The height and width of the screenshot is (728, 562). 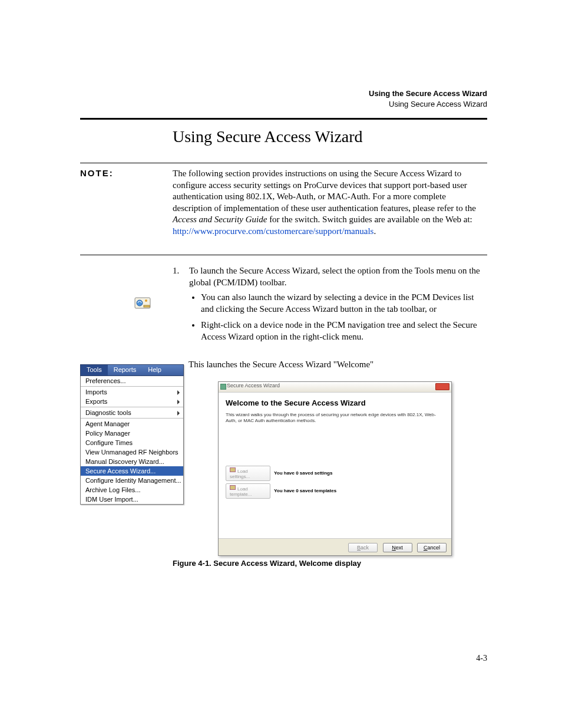 What do you see at coordinates (335, 403) in the screenshot?
I see `wizard-heading: Welcome to the Secure Access Wizard` at bounding box center [335, 403].